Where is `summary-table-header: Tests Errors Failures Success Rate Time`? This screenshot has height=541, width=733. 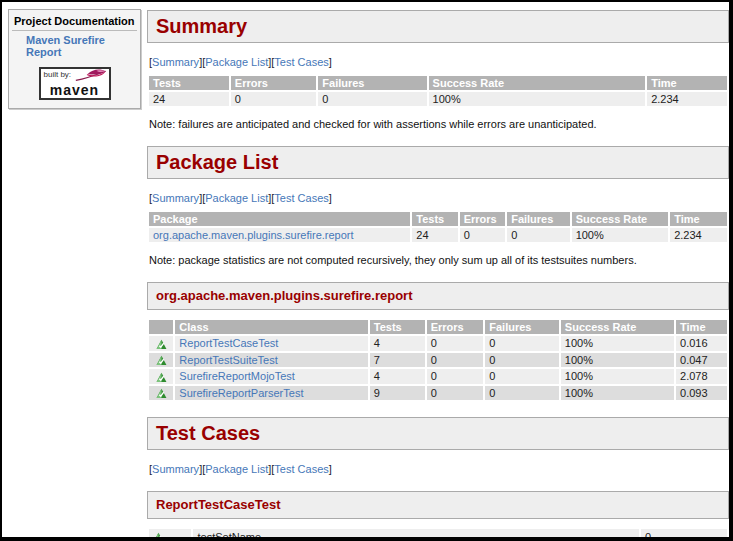
summary-table-header: Tests Errors Failures Success Rate Time is located at coordinates (438, 83).